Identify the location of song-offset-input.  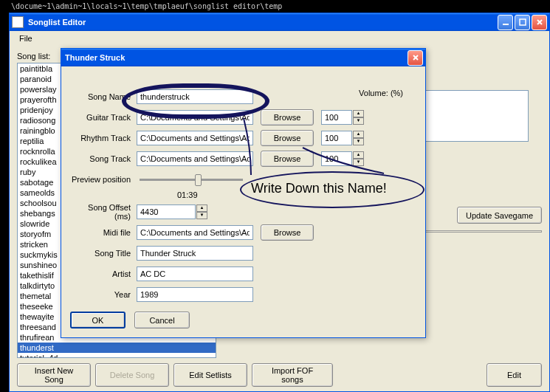
(166, 212).